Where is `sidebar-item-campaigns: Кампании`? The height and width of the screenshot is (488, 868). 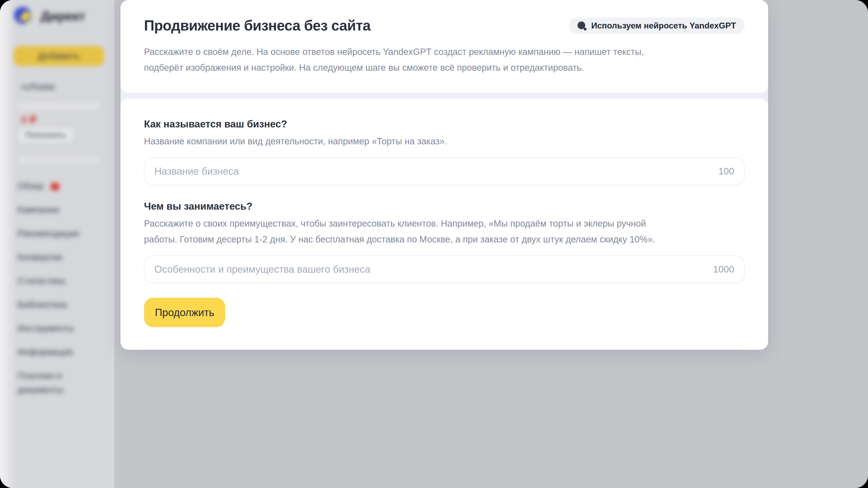 sidebar-item-campaigns: Кампании is located at coordinates (49, 209).